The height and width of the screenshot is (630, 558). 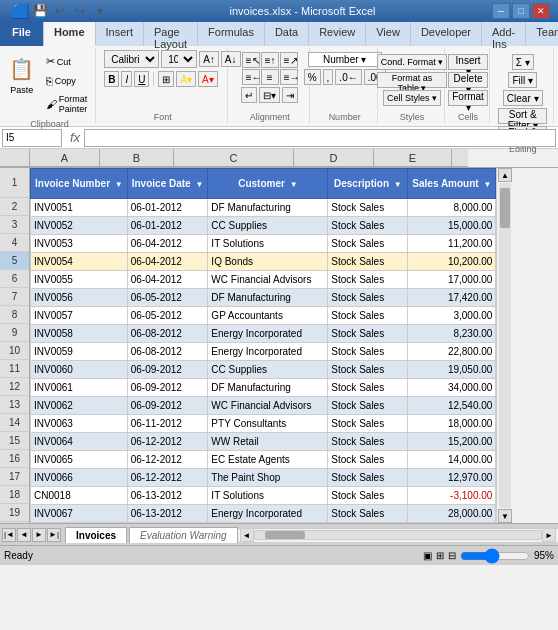 What do you see at coordinates (80, 184) in the screenshot?
I see `header-invoice-number: Invoice Number ▼` at bounding box center [80, 184].